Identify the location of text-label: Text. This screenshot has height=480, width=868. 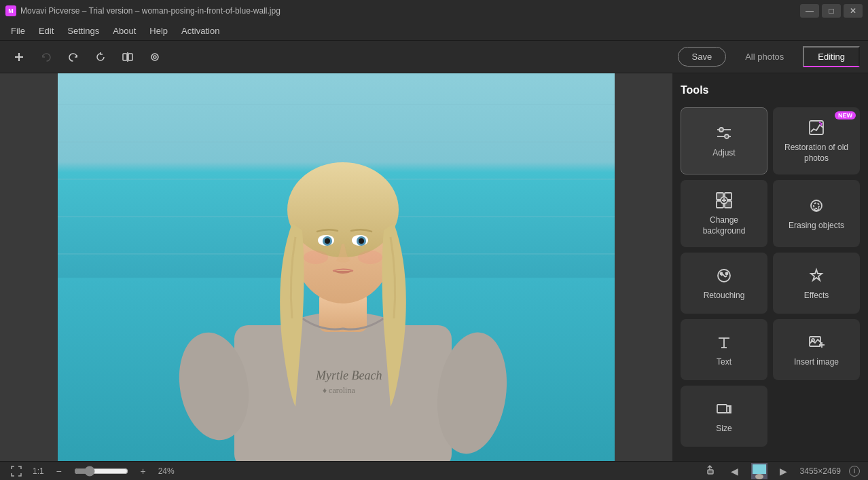
(724, 363).